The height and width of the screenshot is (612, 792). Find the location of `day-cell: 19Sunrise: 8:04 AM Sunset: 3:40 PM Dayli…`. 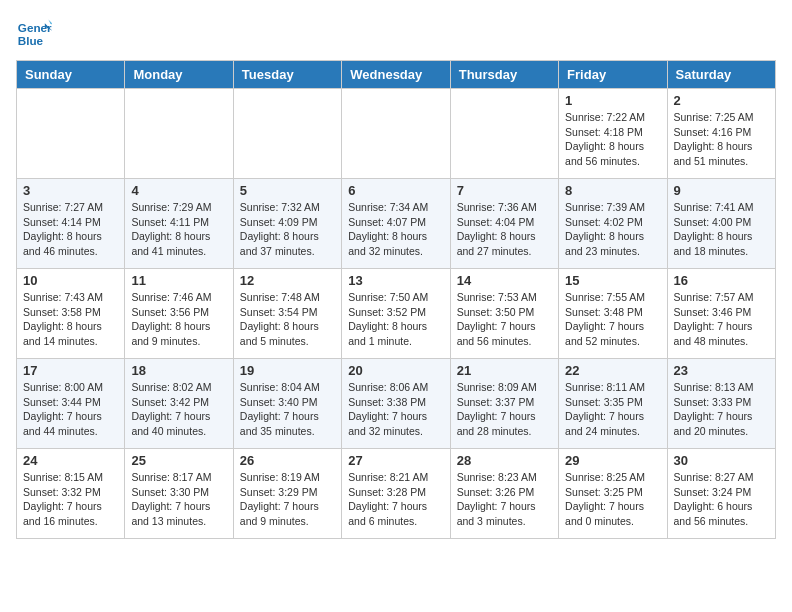

day-cell: 19Sunrise: 8:04 AM Sunset: 3:40 PM Dayli… is located at coordinates (287, 404).